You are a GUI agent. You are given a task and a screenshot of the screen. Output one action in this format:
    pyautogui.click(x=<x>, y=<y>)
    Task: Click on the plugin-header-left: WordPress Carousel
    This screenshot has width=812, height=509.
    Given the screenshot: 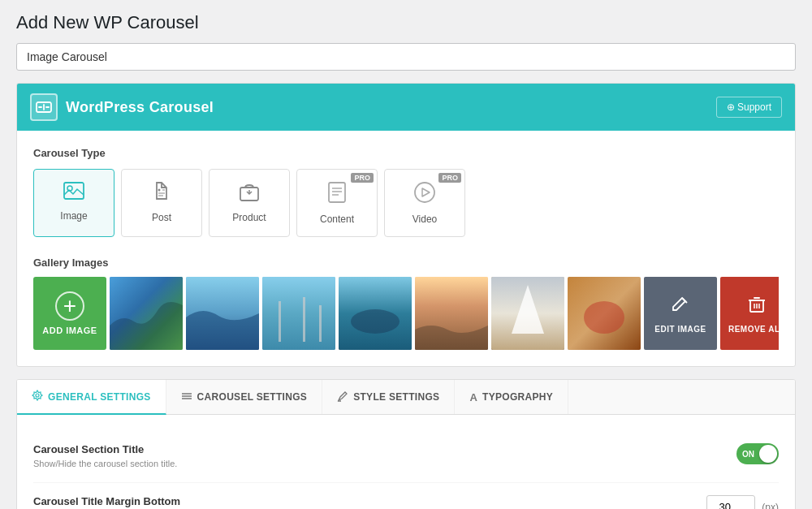 What is the action you would take?
    pyautogui.click(x=122, y=107)
    